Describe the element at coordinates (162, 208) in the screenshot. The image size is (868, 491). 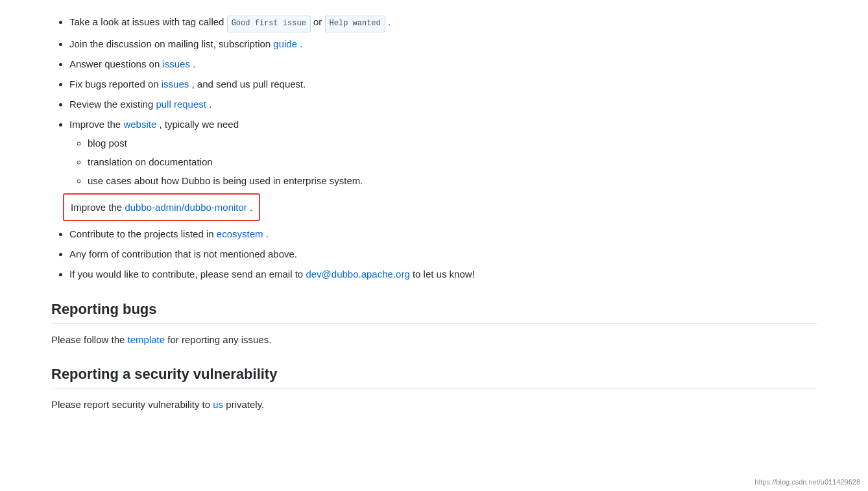
I see `highlighted-box: Improve the dubbo-admin/dubbo-monitor .` at that location.